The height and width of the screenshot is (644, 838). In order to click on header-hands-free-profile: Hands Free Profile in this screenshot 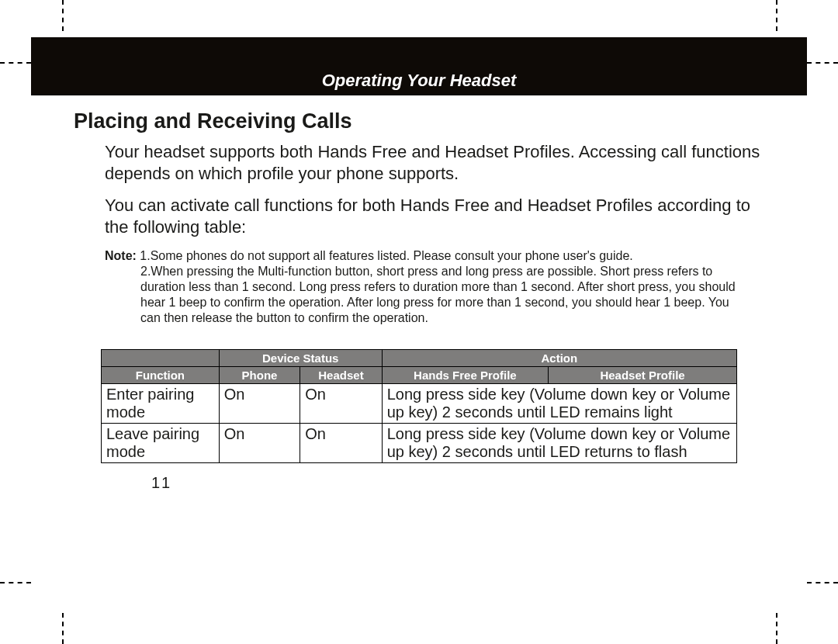, I will do `click(465, 376)`.